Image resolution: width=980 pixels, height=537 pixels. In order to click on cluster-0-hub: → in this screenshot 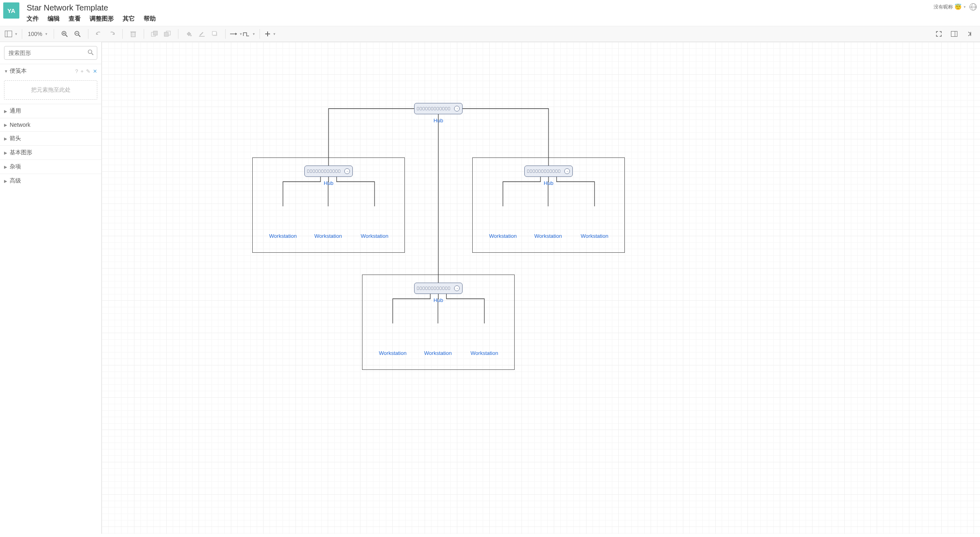, I will do `click(329, 171)`.